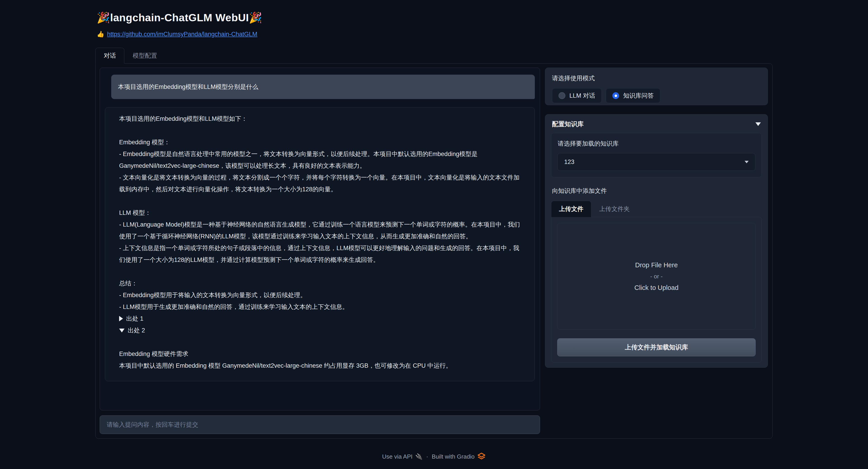 This screenshot has height=469, width=868. I want to click on kb-accordion-title: 配置知识库, so click(568, 124).